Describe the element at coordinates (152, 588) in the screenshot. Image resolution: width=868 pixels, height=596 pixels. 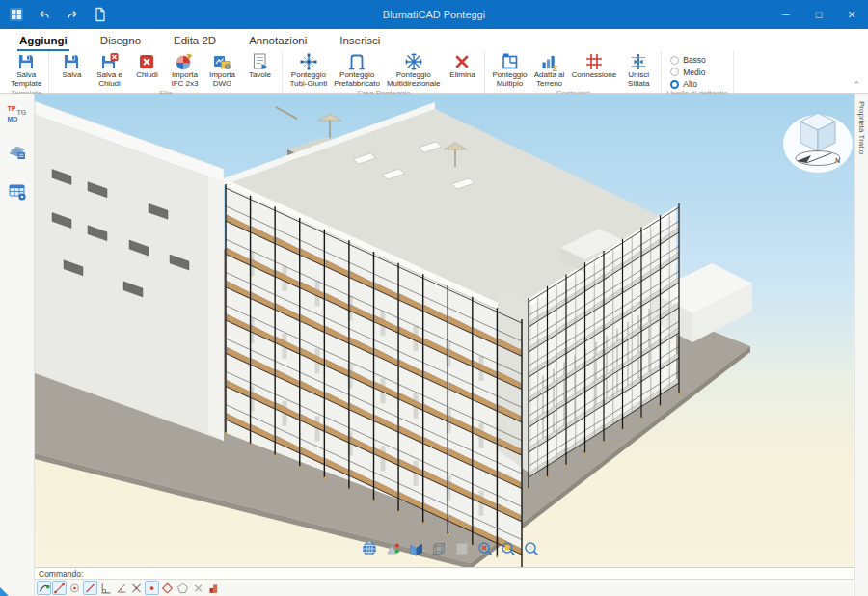
I see `snap-node-button` at that location.